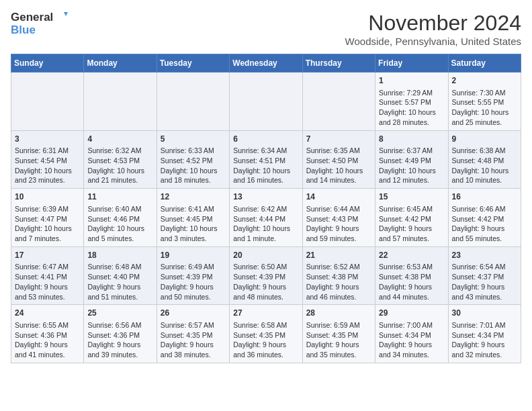  What do you see at coordinates (484, 218) in the screenshot?
I see `calendar-day: 16Sunrise: 6:46 AM Sunset: 4:42 PM Dayli…` at bounding box center [484, 218].